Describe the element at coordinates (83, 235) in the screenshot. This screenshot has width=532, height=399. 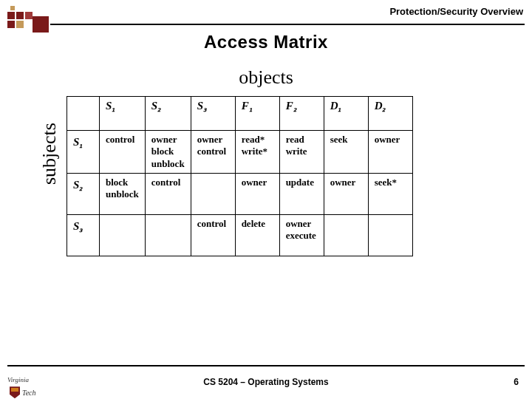
I see `row-header: S₃` at that location.